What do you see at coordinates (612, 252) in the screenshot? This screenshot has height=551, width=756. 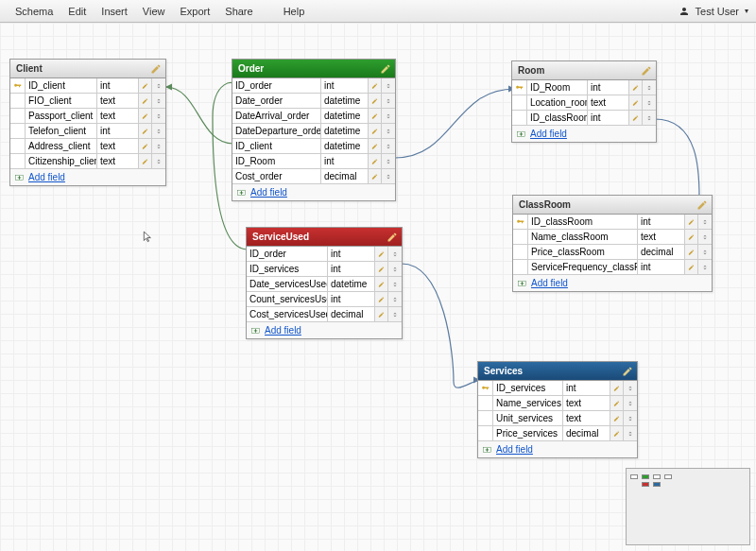 I see `table-row: Price_classRoomdecimal` at bounding box center [612, 252].